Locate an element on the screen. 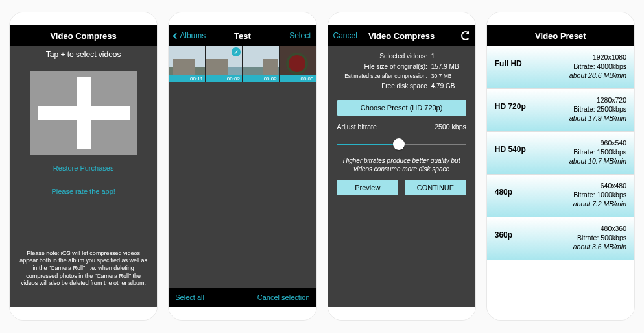 The image size is (644, 333). continue-button: CONTINUE is located at coordinates (436, 188).